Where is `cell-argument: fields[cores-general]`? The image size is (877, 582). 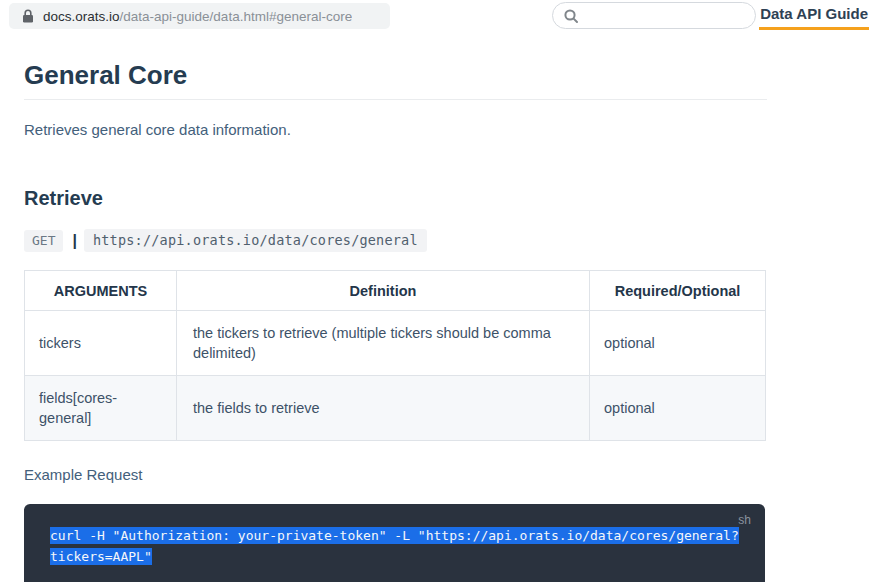 cell-argument: fields[cores-general] is located at coordinates (101, 408).